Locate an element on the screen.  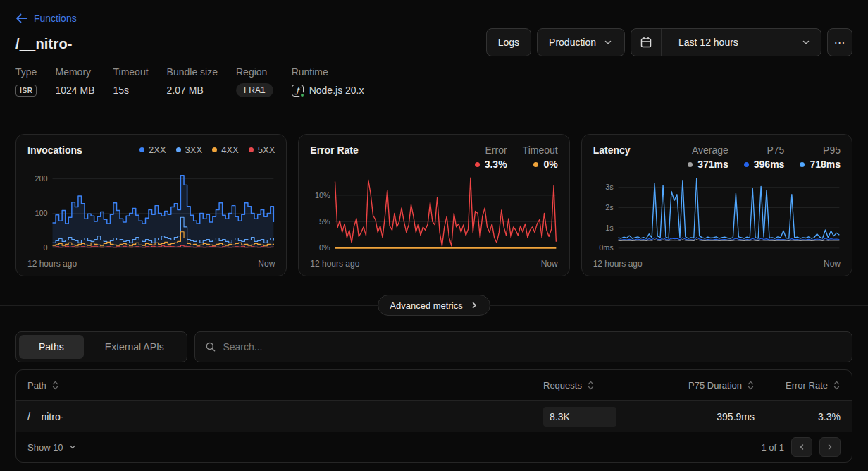
legend-5xx-label: 5XX is located at coordinates (266, 149).